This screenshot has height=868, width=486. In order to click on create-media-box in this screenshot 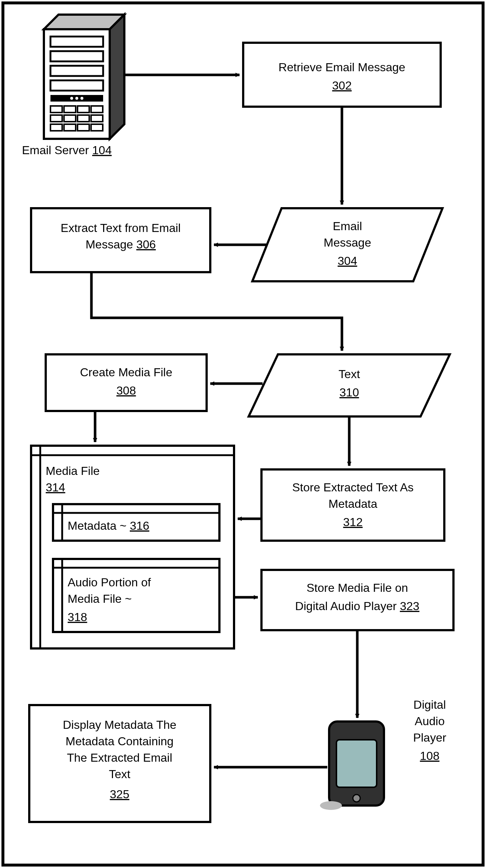, I will do `click(126, 383)`.